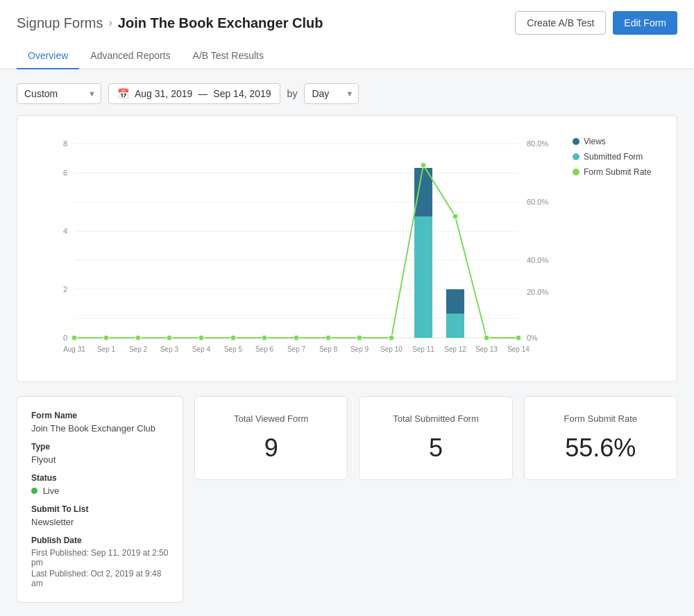 The width and height of the screenshot is (694, 616). What do you see at coordinates (332, 94) in the screenshot?
I see `granularity-wrapper: Day Week Month ▼` at bounding box center [332, 94].